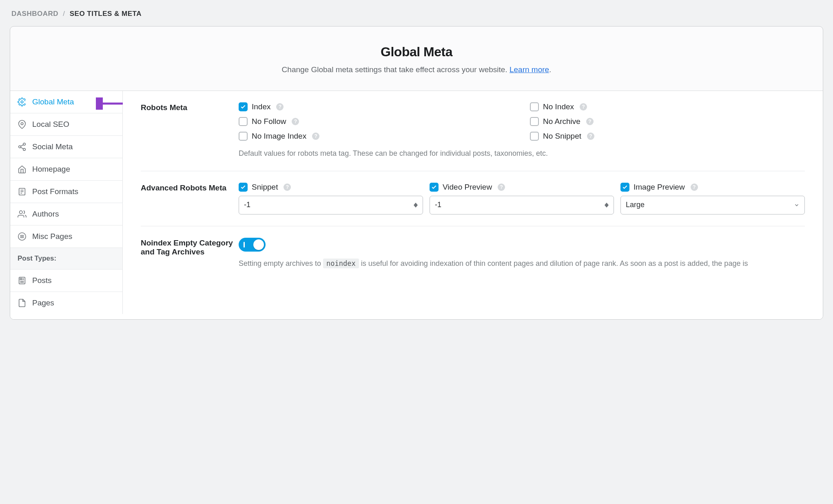 The width and height of the screenshot is (833, 504). I want to click on checkbox-snippet: Snippet ?, so click(331, 187).